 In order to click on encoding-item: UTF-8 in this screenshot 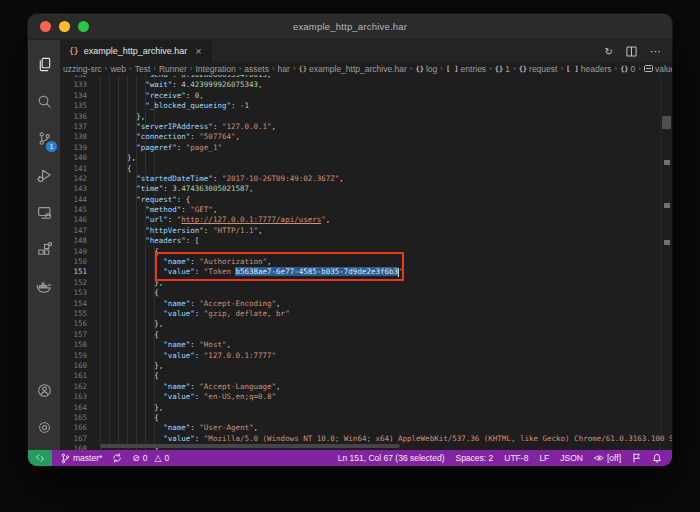, I will do `click(516, 458)`.